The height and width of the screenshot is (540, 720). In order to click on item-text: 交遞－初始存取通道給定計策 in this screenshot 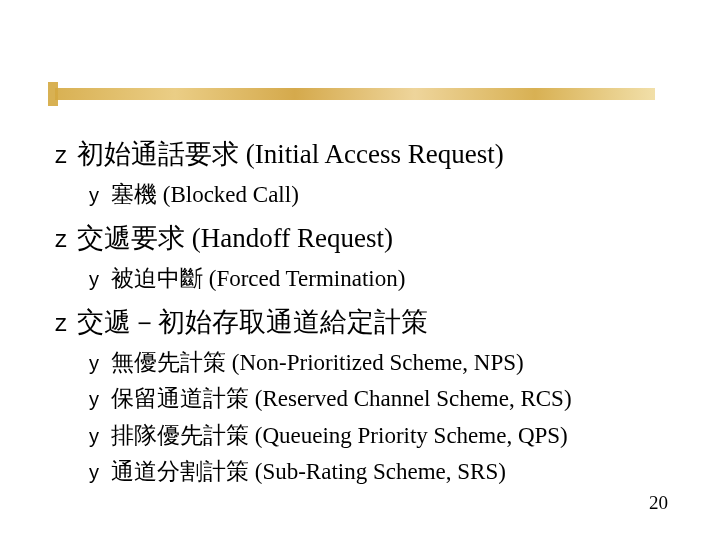, I will do `click(252, 322)`.